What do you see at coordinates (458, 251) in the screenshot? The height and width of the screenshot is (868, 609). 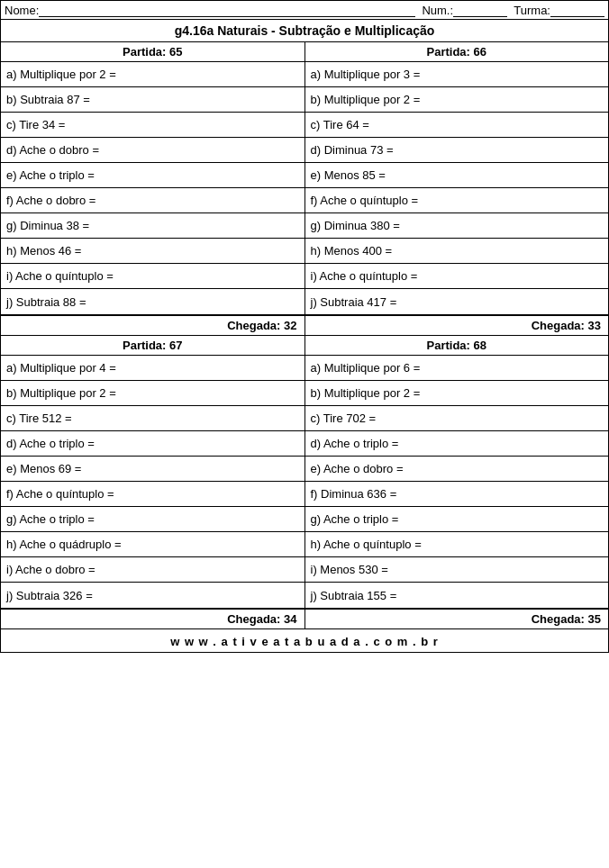 I see `question-row: h) Menos 400 =` at bounding box center [458, 251].